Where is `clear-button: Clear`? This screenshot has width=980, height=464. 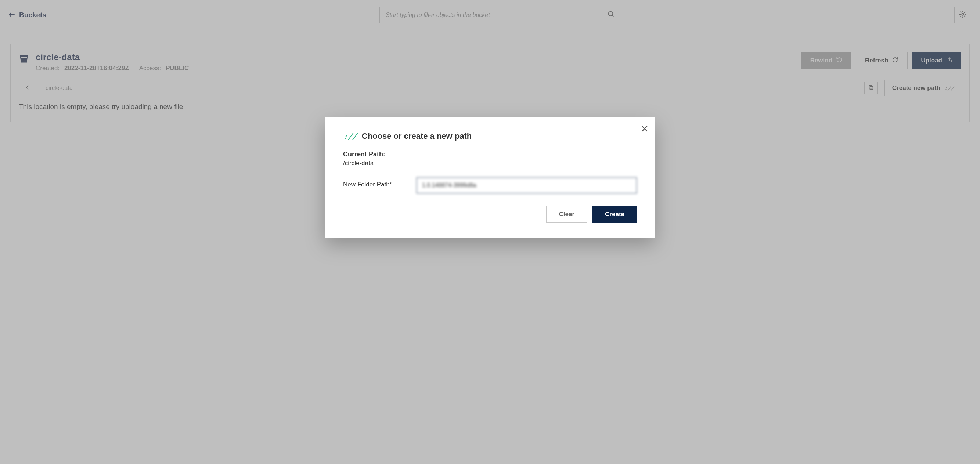 clear-button: Clear is located at coordinates (567, 215).